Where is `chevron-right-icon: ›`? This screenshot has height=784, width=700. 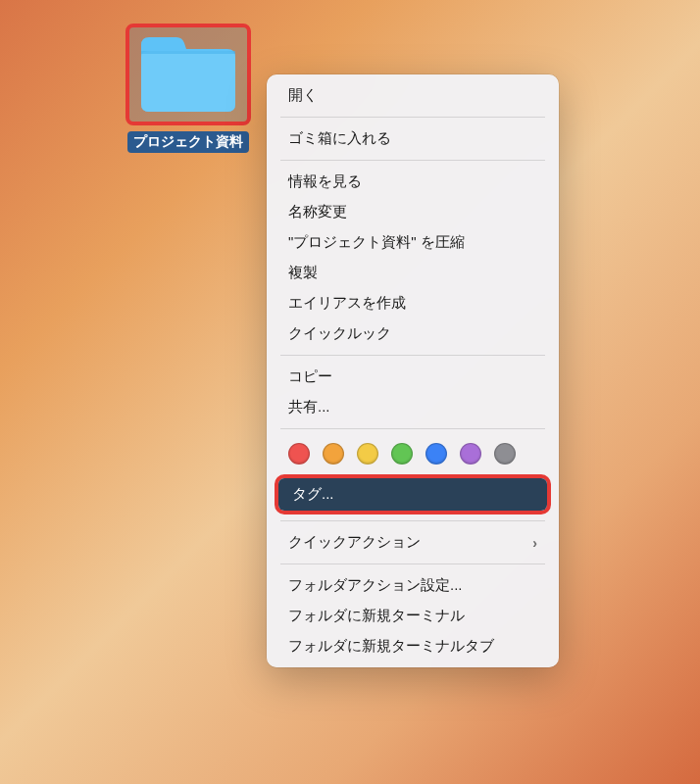 chevron-right-icon: › is located at coordinates (535, 543).